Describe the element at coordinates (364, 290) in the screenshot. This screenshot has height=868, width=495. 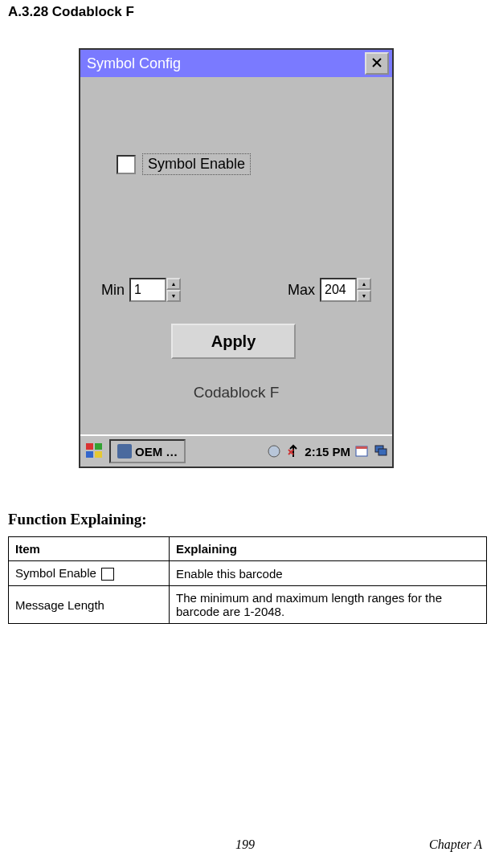
I see `max-spinner: ▲ ▼` at that location.